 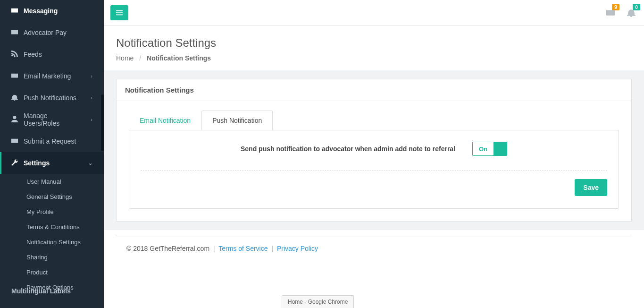 What do you see at coordinates (318, 301) in the screenshot?
I see `os-taskbar-tab: Home - Google Chrome` at bounding box center [318, 301].